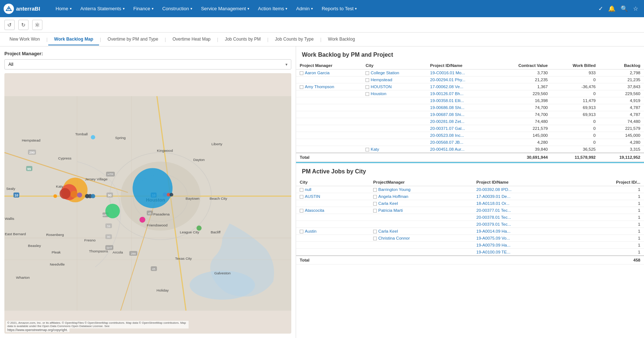 The image size is (644, 338). Describe the element at coordinates (329, 66) in the screenshot. I see `col-pm: Project Manager` at that location.